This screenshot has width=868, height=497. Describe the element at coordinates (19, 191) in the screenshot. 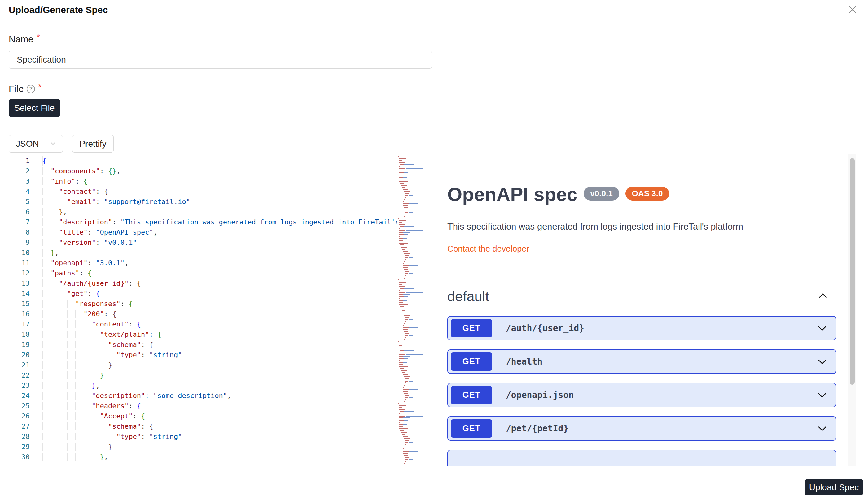

I see `line-number: 4` at that location.